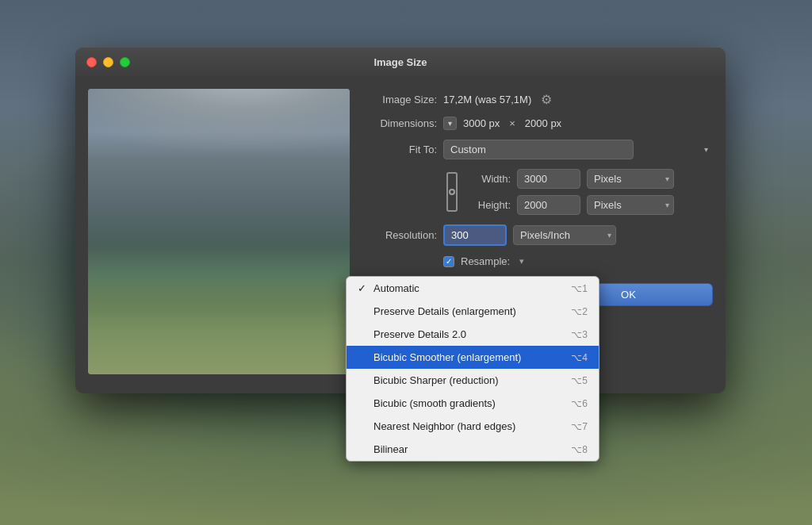  I want to click on menu-item-bicubic: Bicubic (smooth gradients)⌥6, so click(473, 403).